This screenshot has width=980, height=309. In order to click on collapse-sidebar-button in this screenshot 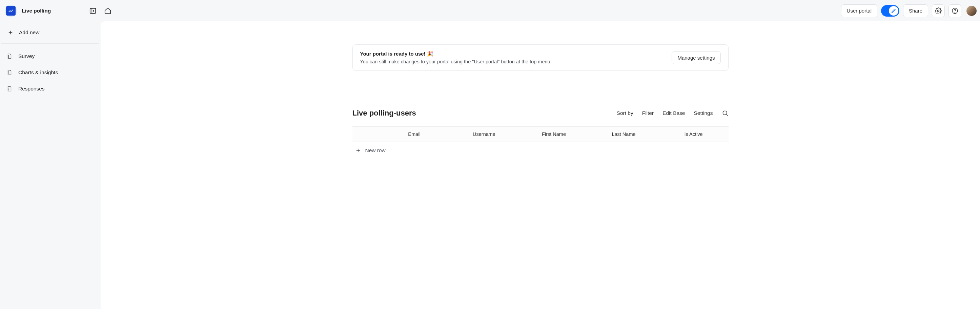, I will do `click(93, 11)`.